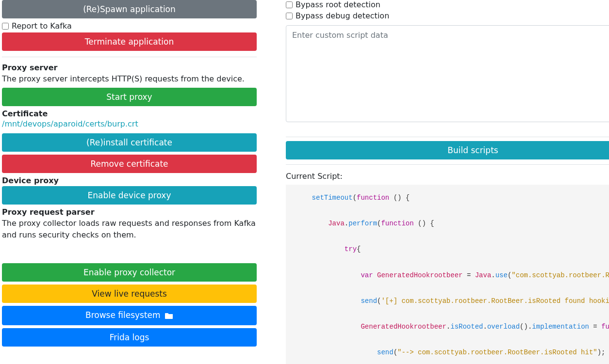  What do you see at coordinates (504, 327) in the screenshot?
I see `code-token: overload` at bounding box center [504, 327].